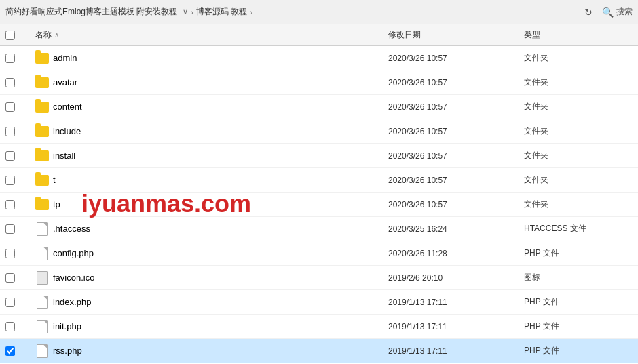  Describe the element at coordinates (319, 83) in the screenshot. I see `table-row: avatar2020/3/26 10:57文件夹` at that location.